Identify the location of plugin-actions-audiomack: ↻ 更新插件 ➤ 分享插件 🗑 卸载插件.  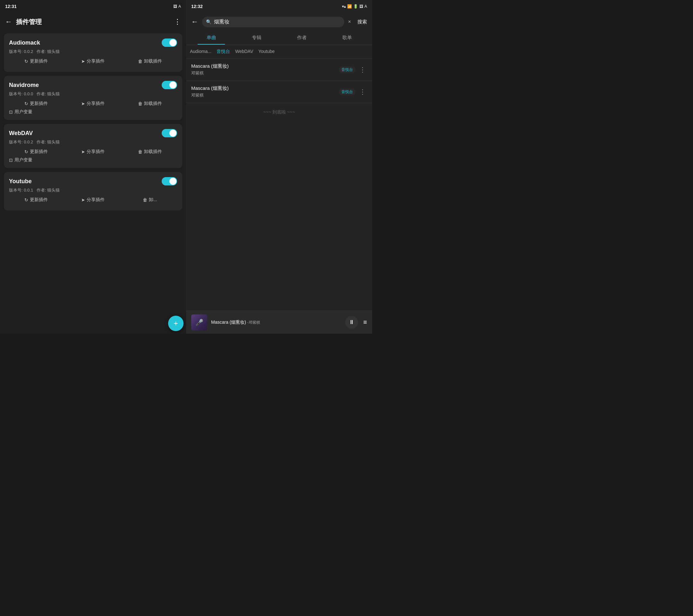
(93, 61).